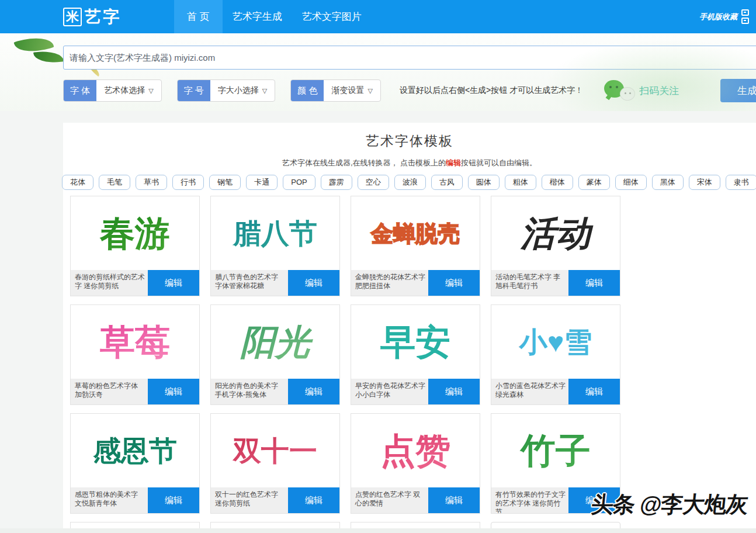 The image size is (756, 533). Describe the element at coordinates (521, 182) in the screenshot. I see `category-button-12: 粗体` at that location.